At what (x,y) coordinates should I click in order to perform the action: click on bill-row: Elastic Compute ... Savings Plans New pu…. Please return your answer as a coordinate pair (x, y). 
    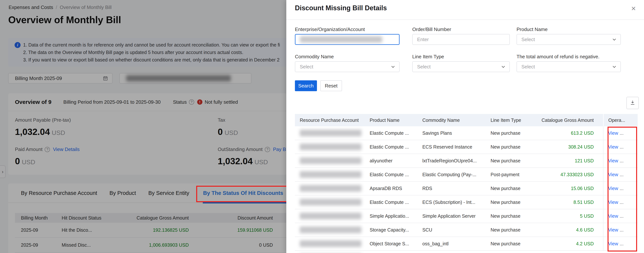
    Looking at the image, I should click on (466, 133).